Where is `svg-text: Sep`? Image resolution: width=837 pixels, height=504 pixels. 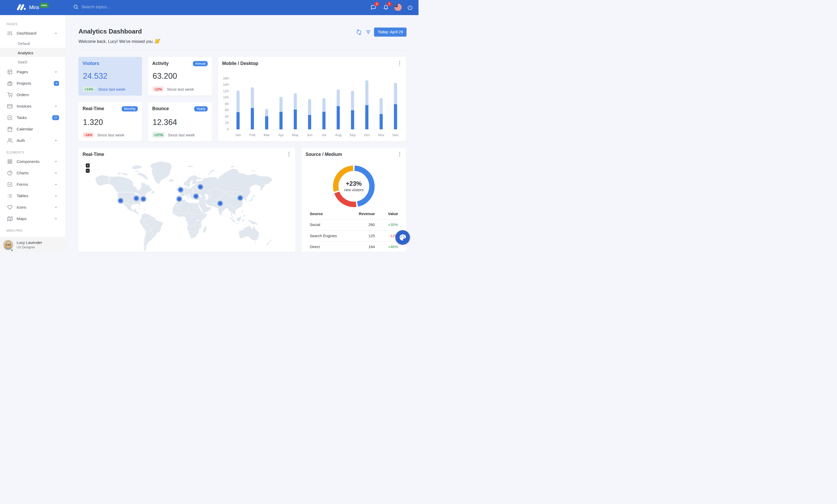
svg-text: Sep is located at coordinates (353, 135).